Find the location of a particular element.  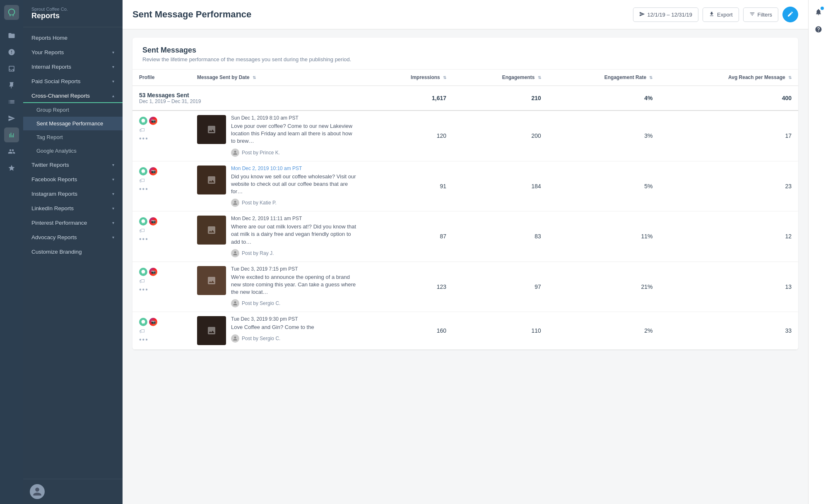

engagement-rate-cell: 21% is located at coordinates (604, 287).